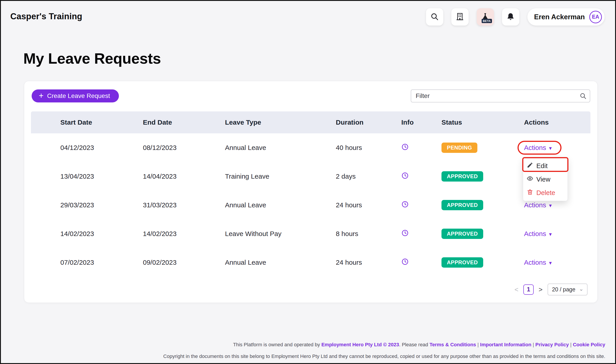 Image resolution: width=616 pixels, height=364 pixels. Describe the element at coordinates (546, 193) in the screenshot. I see `menu-item-label: Delete` at that location.